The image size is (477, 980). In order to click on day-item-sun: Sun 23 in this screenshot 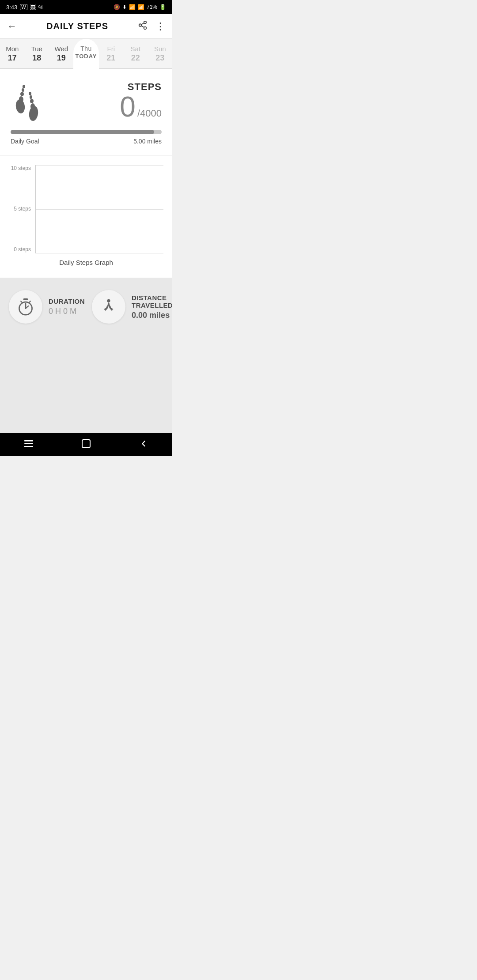, I will do `click(160, 53)`.